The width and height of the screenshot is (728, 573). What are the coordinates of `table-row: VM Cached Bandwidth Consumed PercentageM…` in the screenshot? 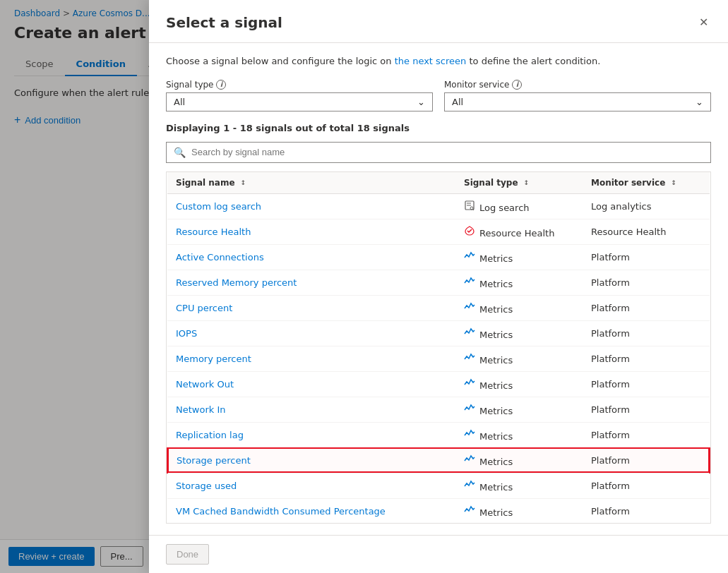 It's located at (438, 511).